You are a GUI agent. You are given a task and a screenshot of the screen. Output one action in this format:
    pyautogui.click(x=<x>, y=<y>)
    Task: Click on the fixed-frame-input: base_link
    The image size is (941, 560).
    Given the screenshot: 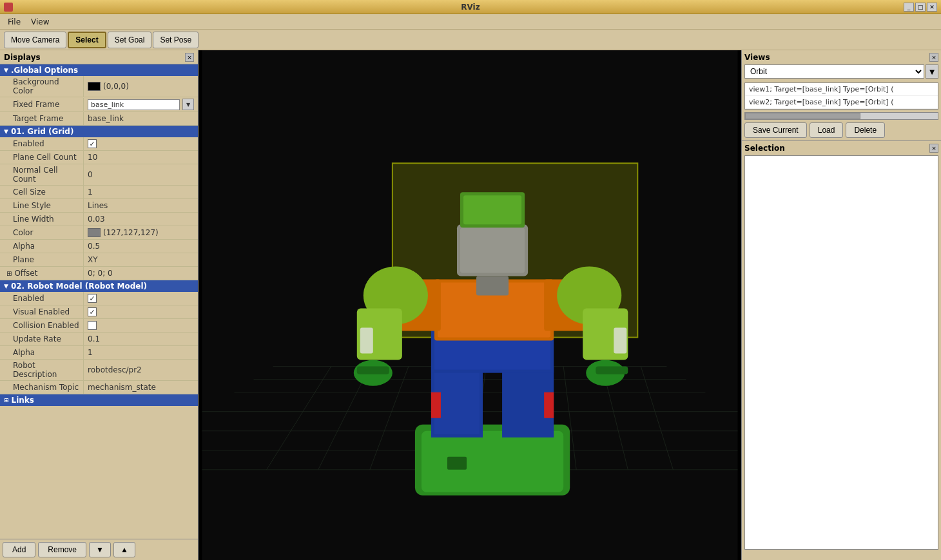 What is the action you would take?
    pyautogui.click(x=134, y=104)
    